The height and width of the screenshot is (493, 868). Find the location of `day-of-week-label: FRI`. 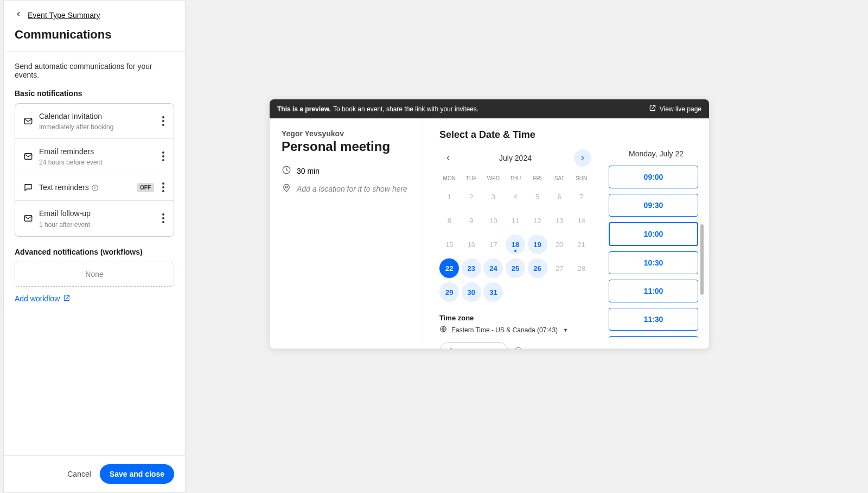

day-of-week-label: FRI is located at coordinates (537, 178).